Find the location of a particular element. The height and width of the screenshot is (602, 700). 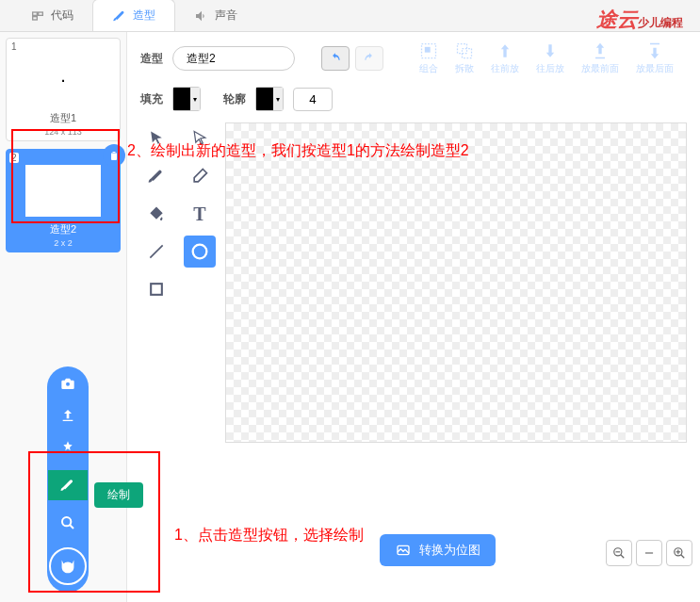

costume-dimensions: 2 x 2 is located at coordinates (63, 245).